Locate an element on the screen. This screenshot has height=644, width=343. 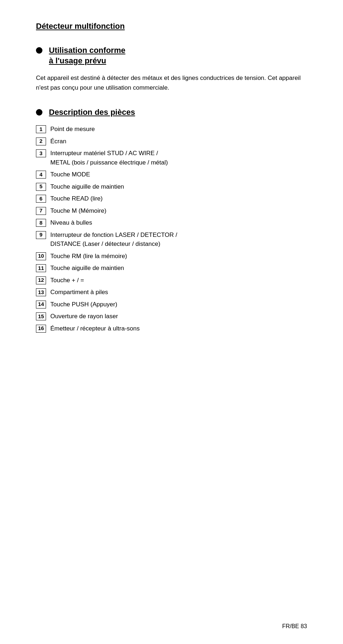
list-item: 7Touche M (Mémoire) is located at coordinates (172, 211).